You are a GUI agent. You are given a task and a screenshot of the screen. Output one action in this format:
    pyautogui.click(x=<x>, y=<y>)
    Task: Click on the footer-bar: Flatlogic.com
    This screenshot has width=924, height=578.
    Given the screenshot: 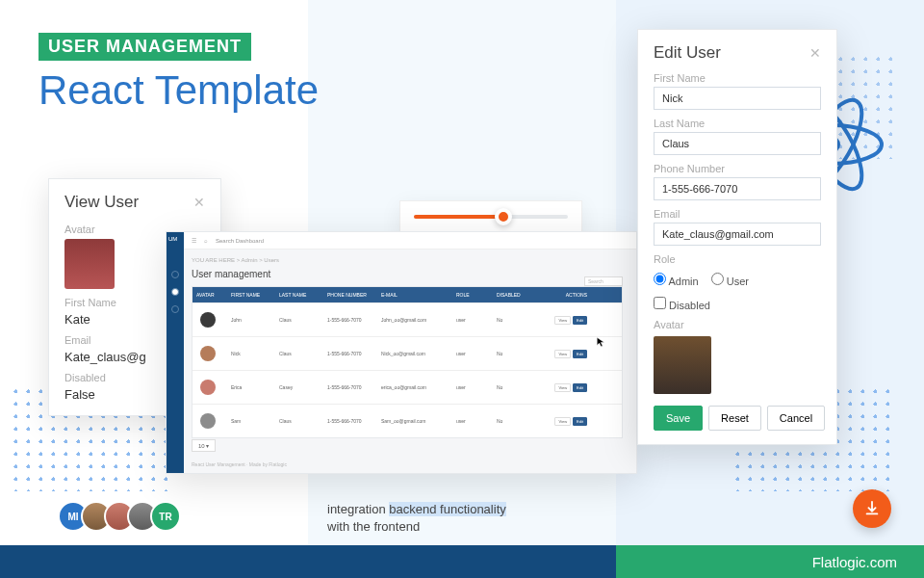 What is the action you would take?
    pyautogui.click(x=462, y=562)
    